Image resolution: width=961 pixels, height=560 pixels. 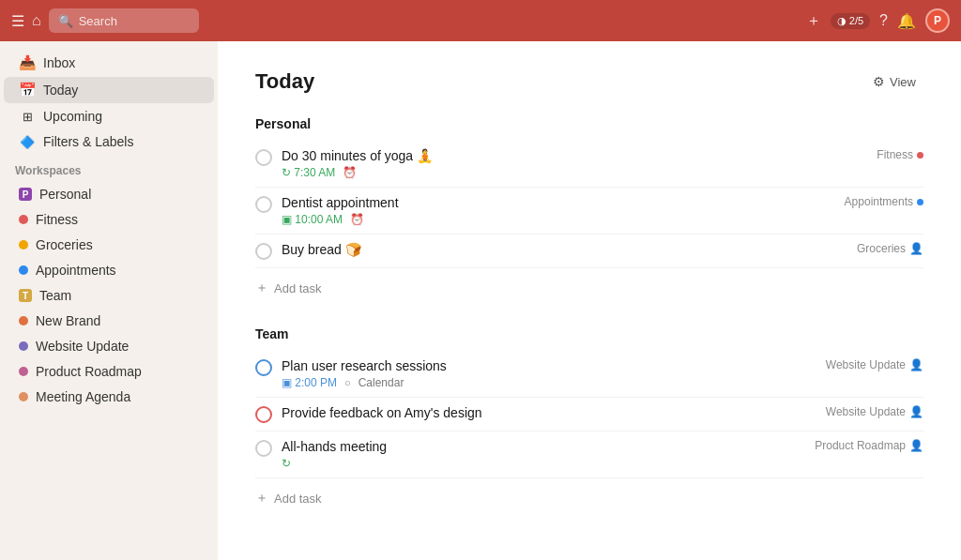 What do you see at coordinates (264, 204) in the screenshot?
I see `task-check-dentist` at bounding box center [264, 204].